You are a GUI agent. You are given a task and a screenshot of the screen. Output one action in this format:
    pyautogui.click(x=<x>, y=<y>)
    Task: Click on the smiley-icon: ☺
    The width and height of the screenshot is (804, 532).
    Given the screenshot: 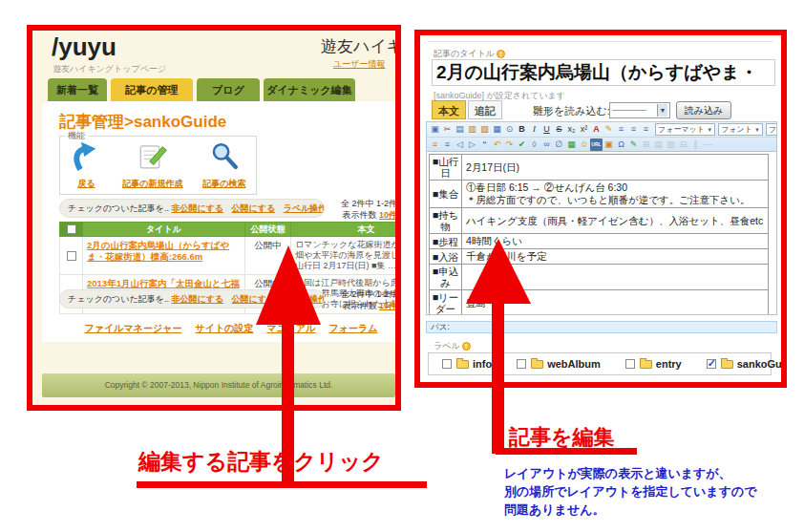 What is the action you would take?
    pyautogui.click(x=584, y=145)
    